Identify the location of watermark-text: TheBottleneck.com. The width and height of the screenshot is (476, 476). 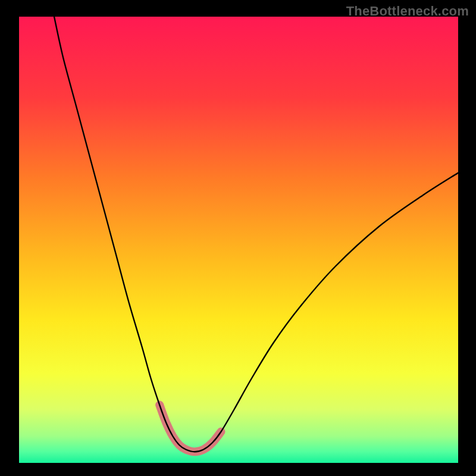
(408, 11).